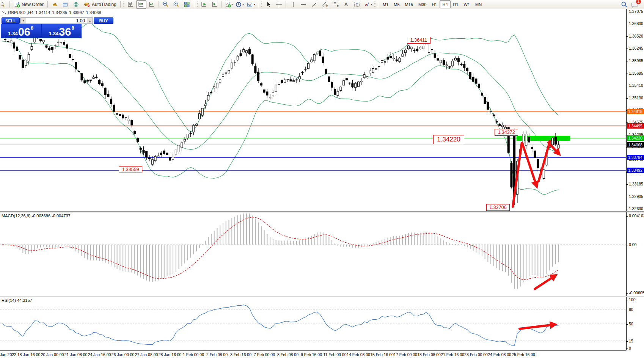 The width and height of the screenshot is (644, 358). Describe the element at coordinates (17, 5) in the screenshot. I see `new-order-icon` at that location.